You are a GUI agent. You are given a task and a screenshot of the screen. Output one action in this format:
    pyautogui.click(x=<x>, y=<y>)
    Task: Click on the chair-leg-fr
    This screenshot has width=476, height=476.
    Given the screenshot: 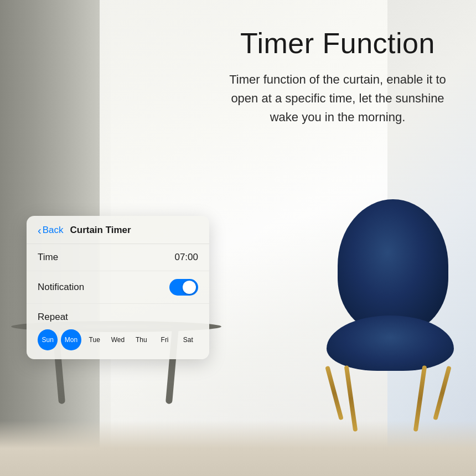 What is the action you would take?
    pyautogui.click(x=421, y=399)
    